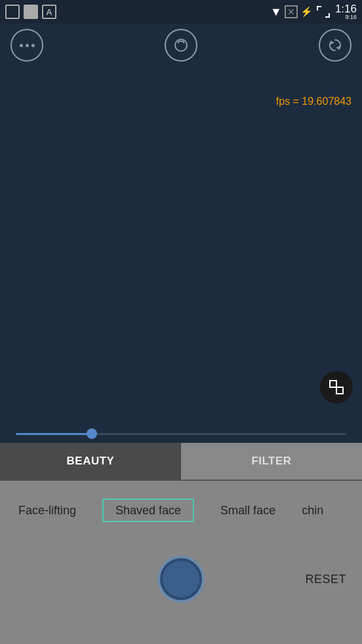 The image size is (362, 644). I want to click on slider-fill, so click(54, 434).